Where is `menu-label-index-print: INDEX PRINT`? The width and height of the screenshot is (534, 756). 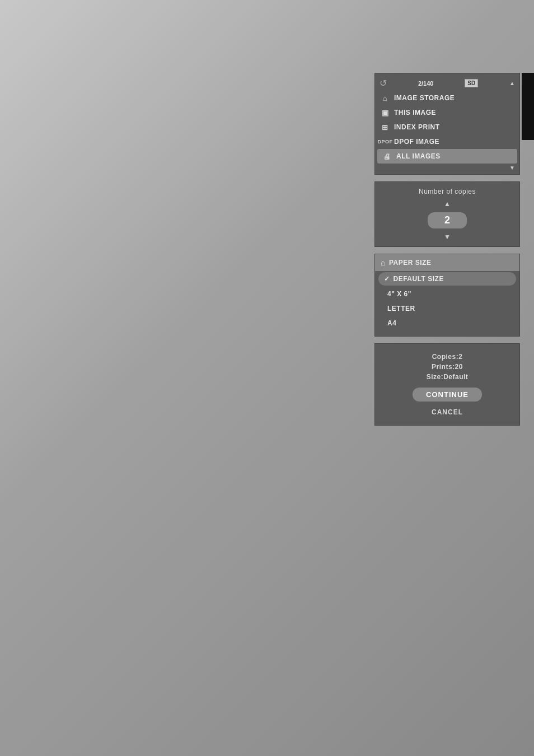 menu-label-index-print: INDEX PRINT is located at coordinates (417, 127).